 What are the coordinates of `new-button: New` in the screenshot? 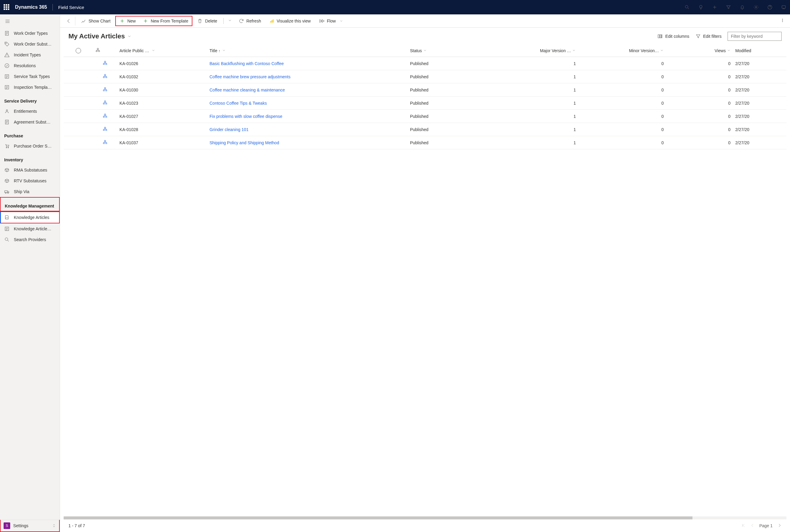 It's located at (128, 21).